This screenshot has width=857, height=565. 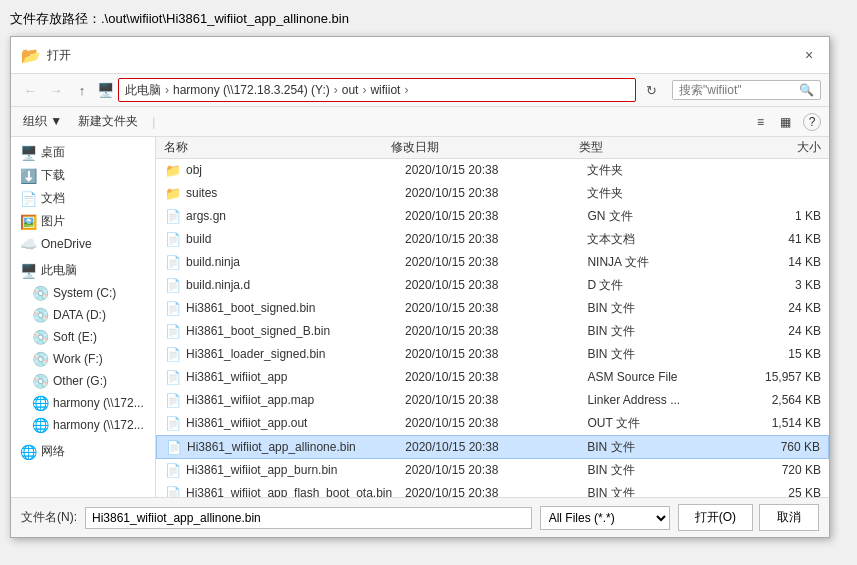 What do you see at coordinates (660, 170) in the screenshot?
I see `file-type: 文件夹` at bounding box center [660, 170].